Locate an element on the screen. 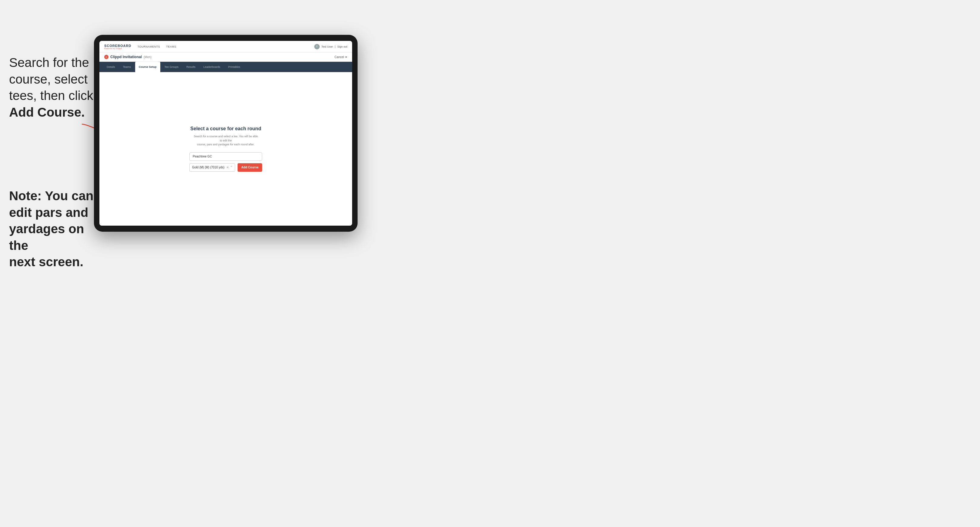 The width and height of the screenshot is (980, 527). tab-leaderboards: Leaderboards is located at coordinates (212, 67).